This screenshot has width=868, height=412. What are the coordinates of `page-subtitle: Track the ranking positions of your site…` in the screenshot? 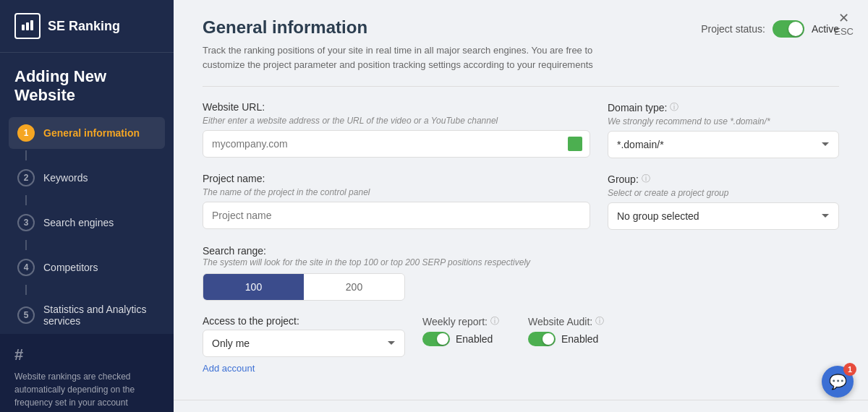 It's located at (412, 58).